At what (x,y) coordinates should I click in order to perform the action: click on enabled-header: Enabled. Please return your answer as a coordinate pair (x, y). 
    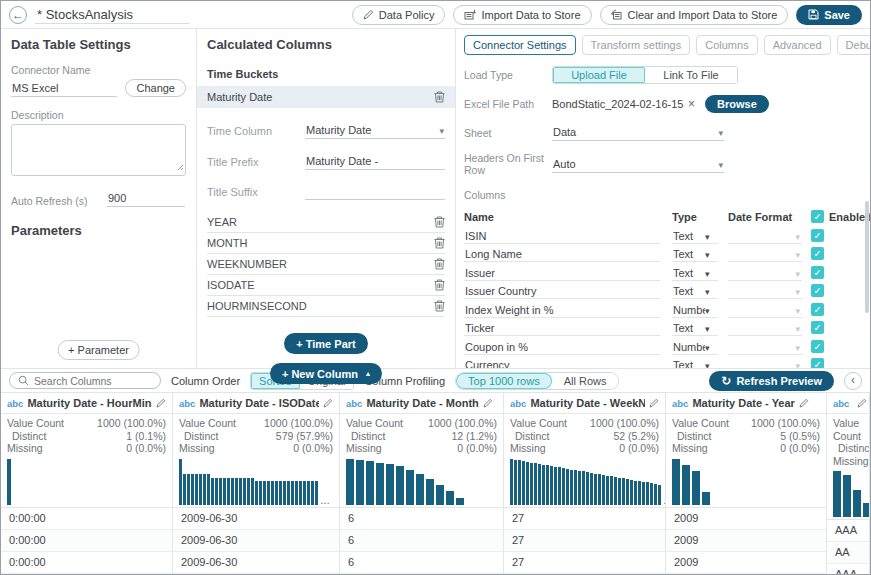
    Looking at the image, I should click on (850, 217).